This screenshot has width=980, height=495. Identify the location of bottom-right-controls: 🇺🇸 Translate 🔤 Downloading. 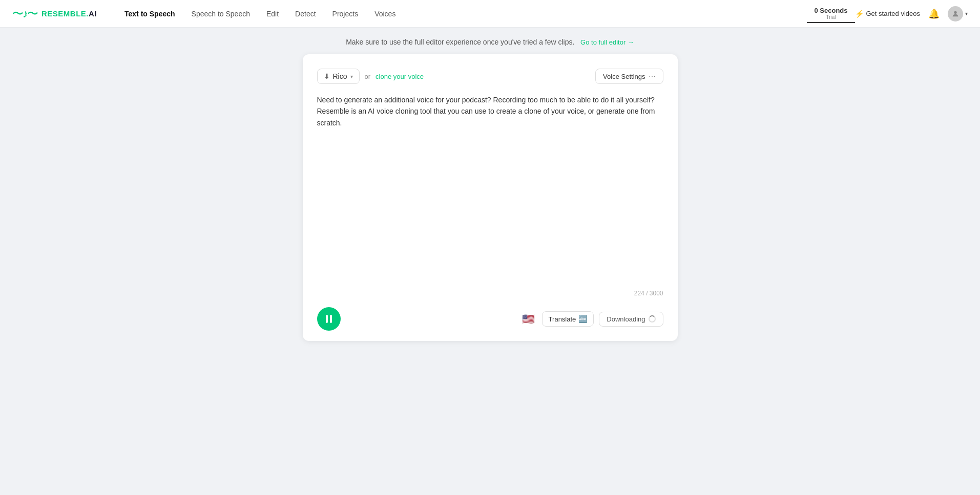
(592, 319).